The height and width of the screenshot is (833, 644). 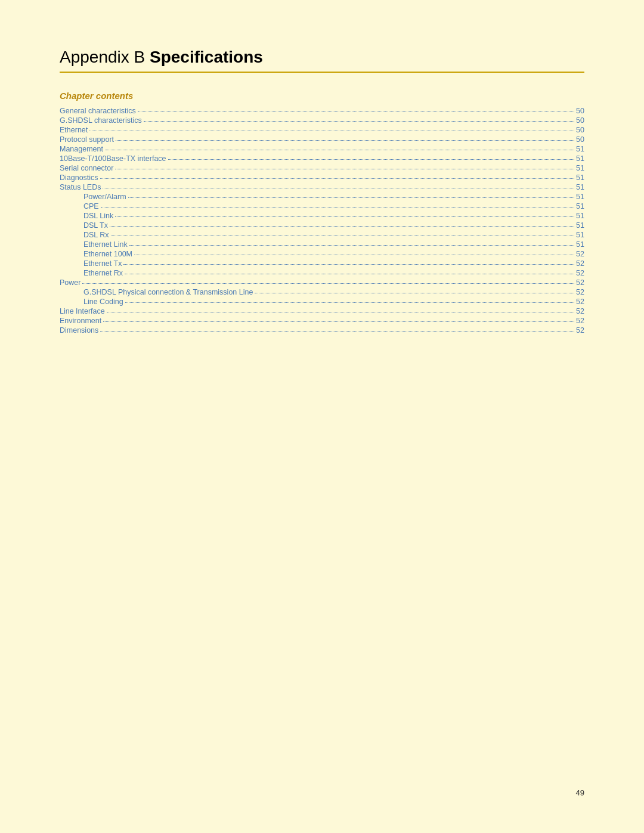 What do you see at coordinates (74, 130) in the screenshot?
I see `toc-link: Ethernet` at bounding box center [74, 130].